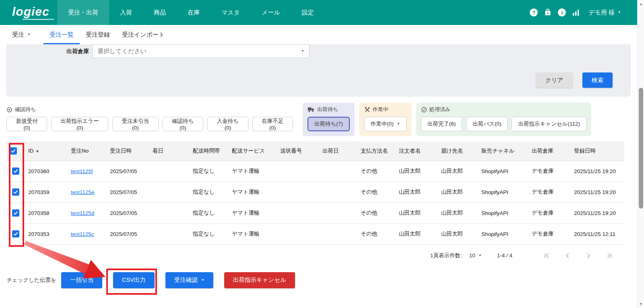  What do you see at coordinates (476, 255) in the screenshot?
I see `per-page-select: 10 ▼` at bounding box center [476, 255].